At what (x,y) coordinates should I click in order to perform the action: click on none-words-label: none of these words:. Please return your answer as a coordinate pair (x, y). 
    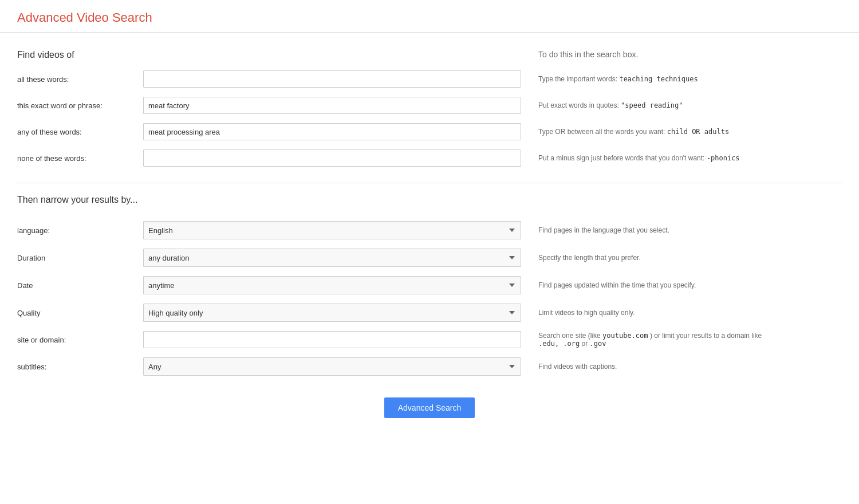
    Looking at the image, I should click on (80, 158).